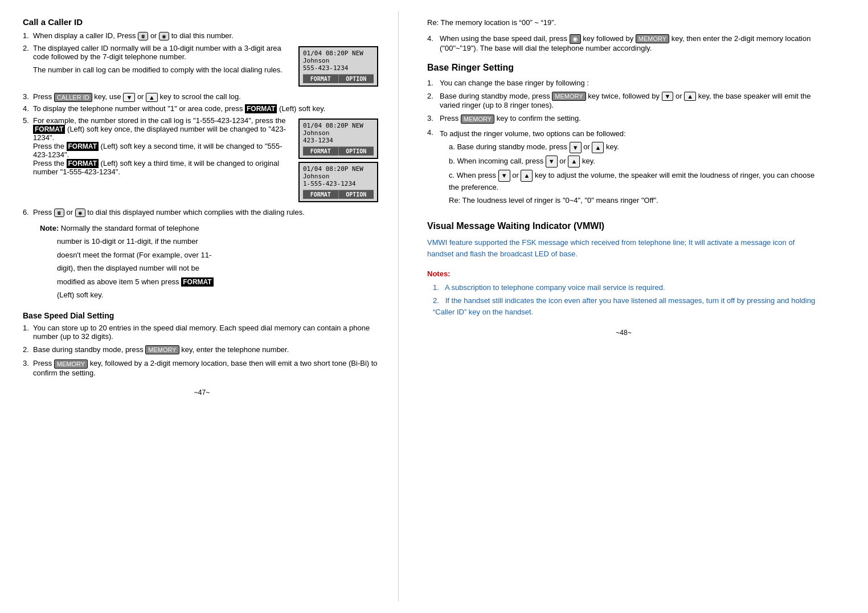 The width and height of the screenshot is (868, 613). Describe the element at coordinates (514, 83) in the screenshot. I see `ringer-item-1-content: You can change the base ringer by follow…` at that location.